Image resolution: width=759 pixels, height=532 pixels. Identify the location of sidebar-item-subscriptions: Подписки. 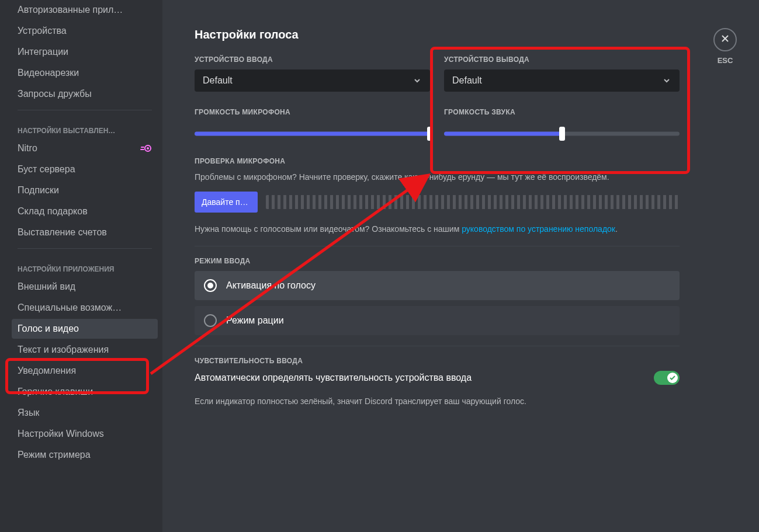
(85, 190).